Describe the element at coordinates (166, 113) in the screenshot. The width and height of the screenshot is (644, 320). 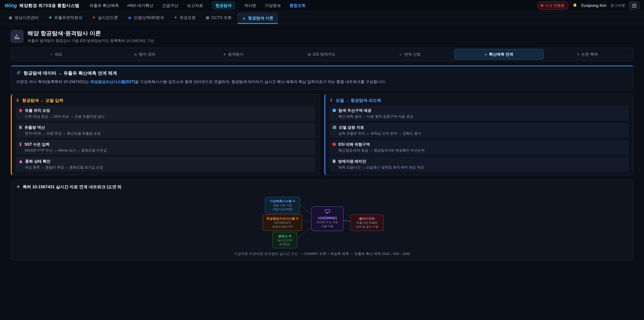
I see `list-item: 유출 위치 보정 드론·위성 영상 → GPS 좌표 → 모델 유출지점 갱신` at that location.